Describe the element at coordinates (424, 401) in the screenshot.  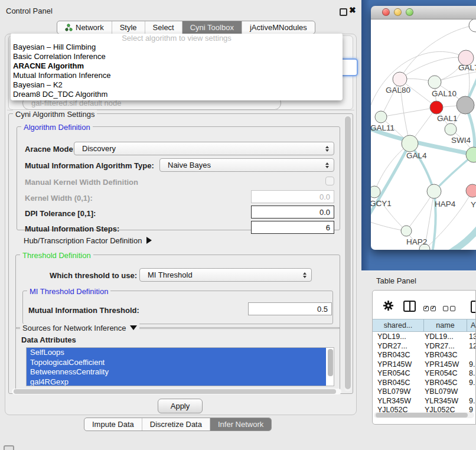
I see `table-row: YLR345WYLR345W9.` at that location.